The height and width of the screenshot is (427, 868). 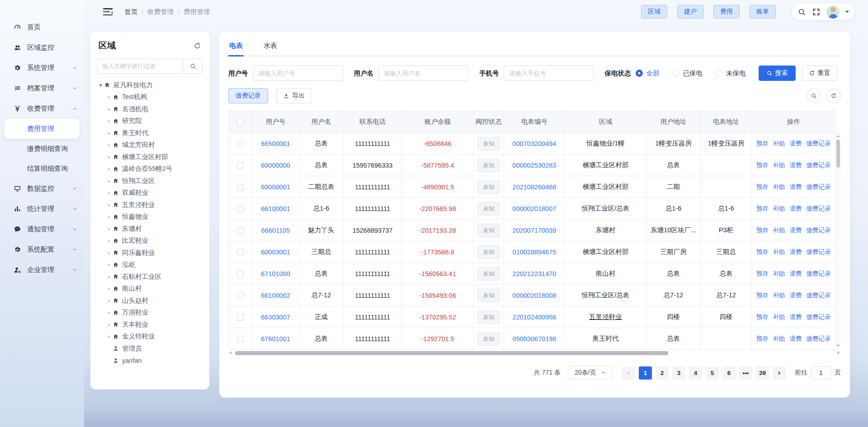 I want to click on tree-node-比宏鞋业: ▸比宏鞋业, so click(x=150, y=241).